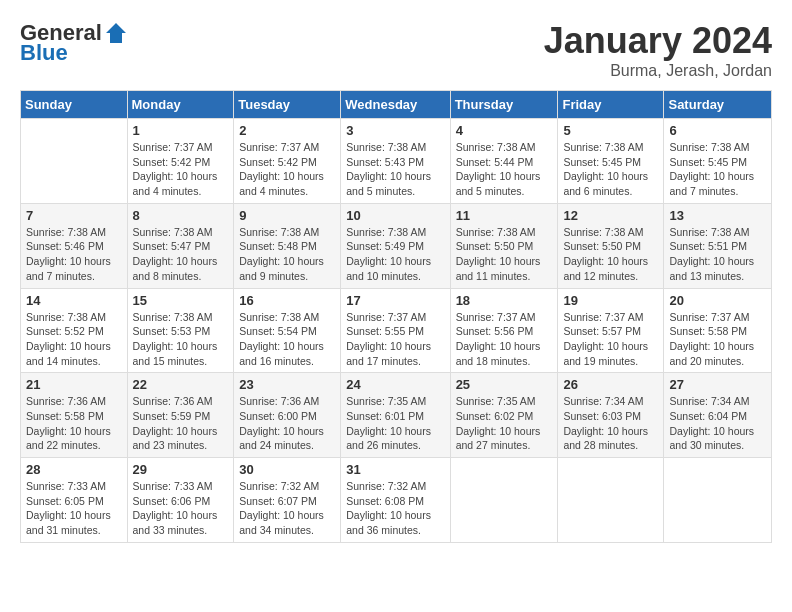  What do you see at coordinates (287, 254) in the screenshot?
I see `day-info: Sunrise: 7:38 AMSunset: 5:48 PMDaylight:…` at bounding box center [287, 254].